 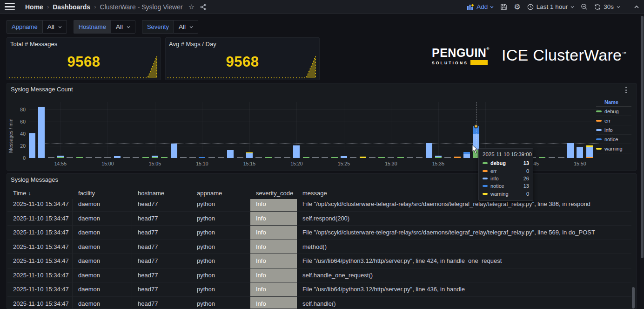 What do you see at coordinates (614, 103) in the screenshot?
I see `legend-name-header: Name` at bounding box center [614, 103].